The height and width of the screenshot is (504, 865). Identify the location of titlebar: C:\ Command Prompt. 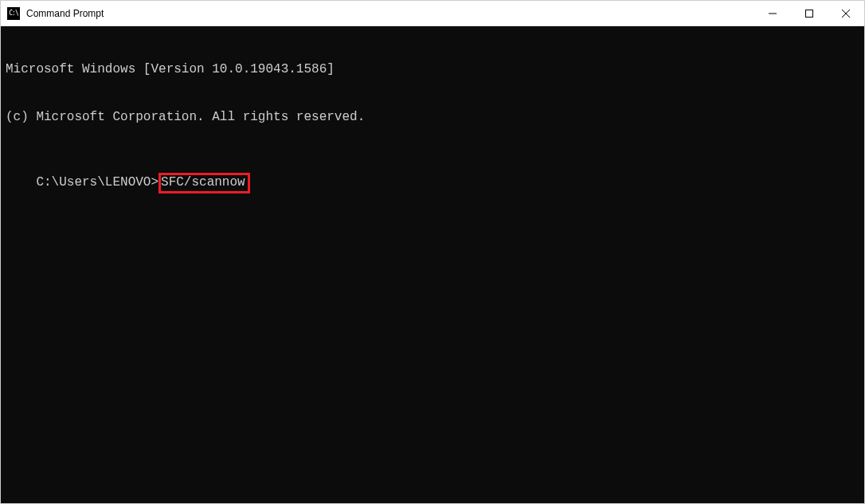
(432, 14).